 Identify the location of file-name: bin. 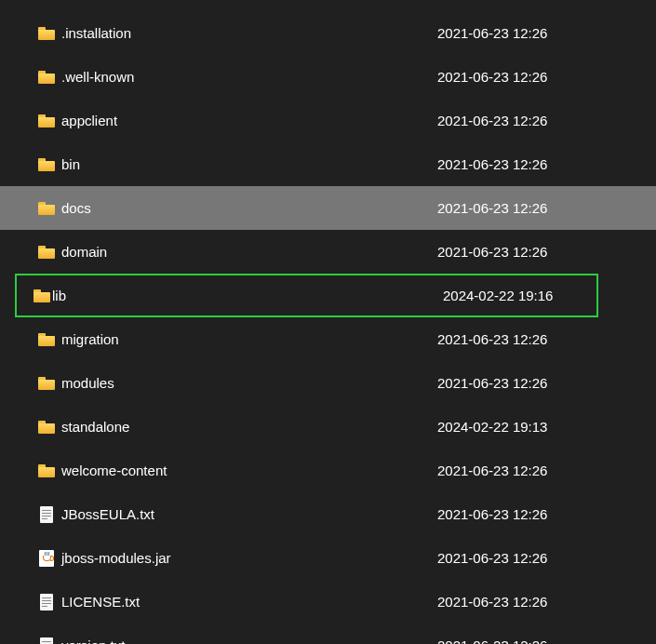
(248, 164).